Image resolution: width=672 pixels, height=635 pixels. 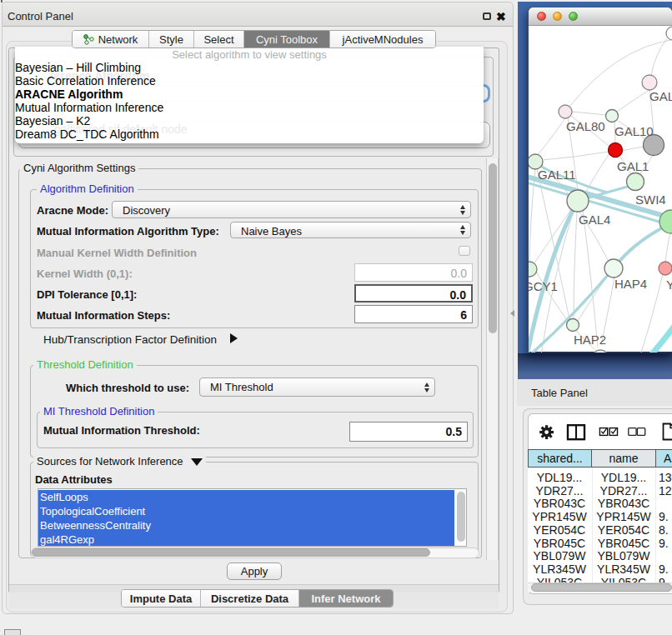 I want to click on svg-text: HAP4, so click(x=630, y=283).